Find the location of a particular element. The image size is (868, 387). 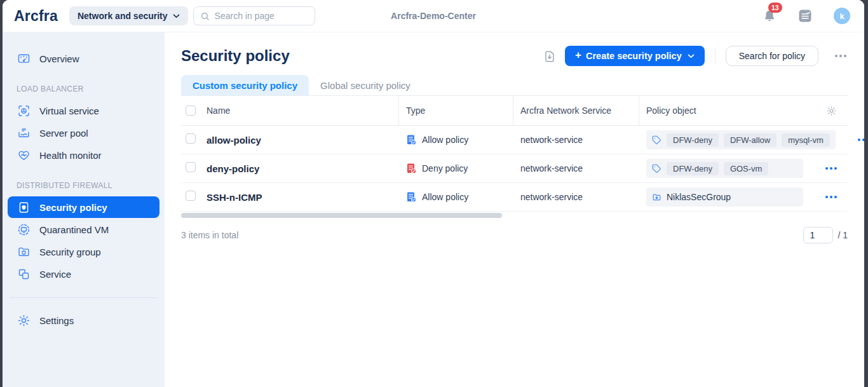

policy-object-box: DFW-deny GOS-vm is located at coordinates (724, 168).